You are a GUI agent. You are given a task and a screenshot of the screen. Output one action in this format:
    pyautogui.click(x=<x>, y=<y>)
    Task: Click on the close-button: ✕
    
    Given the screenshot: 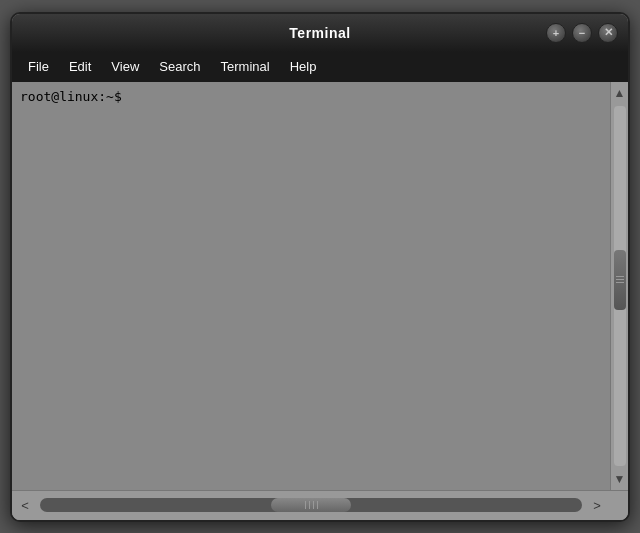 What is the action you would take?
    pyautogui.click(x=608, y=33)
    